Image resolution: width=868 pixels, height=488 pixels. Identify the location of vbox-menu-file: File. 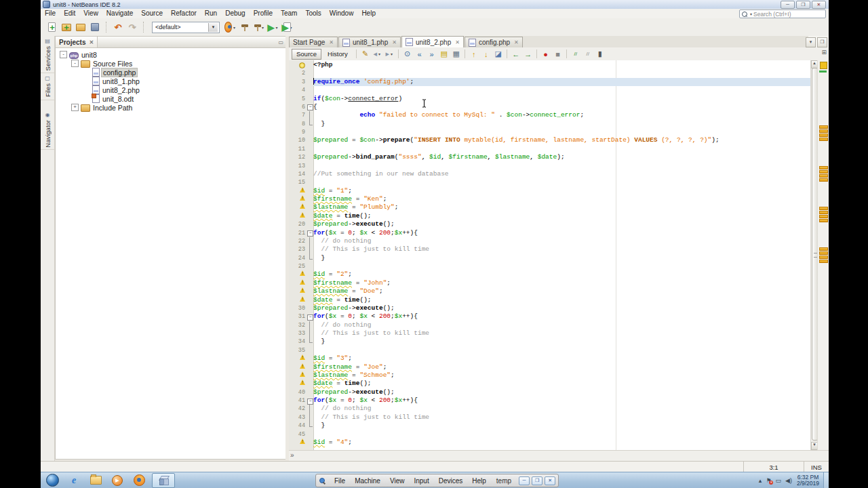
(340, 481).